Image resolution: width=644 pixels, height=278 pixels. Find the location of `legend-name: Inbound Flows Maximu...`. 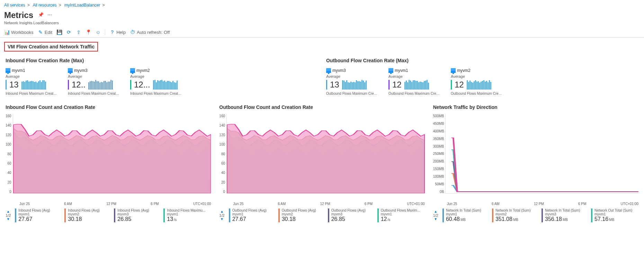

legend-name: Inbound Flows Maximu... is located at coordinates (189, 210).